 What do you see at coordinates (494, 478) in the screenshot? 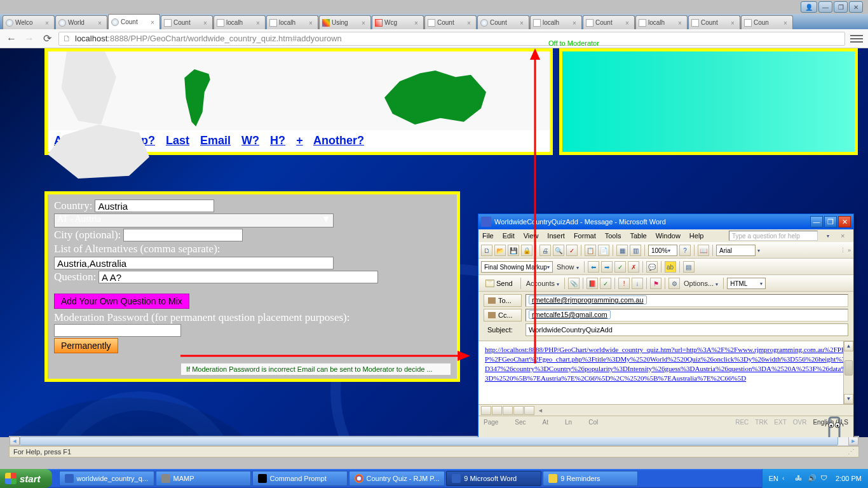
I see `taskbar-item-4: 9 Microsoft Word` at bounding box center [494, 478].